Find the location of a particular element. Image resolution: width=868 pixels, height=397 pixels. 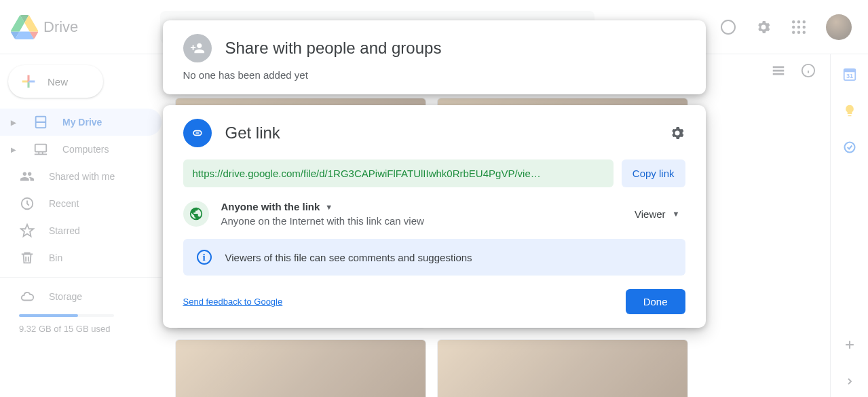

share-card-title: Share with people and groups is located at coordinates (334, 48).